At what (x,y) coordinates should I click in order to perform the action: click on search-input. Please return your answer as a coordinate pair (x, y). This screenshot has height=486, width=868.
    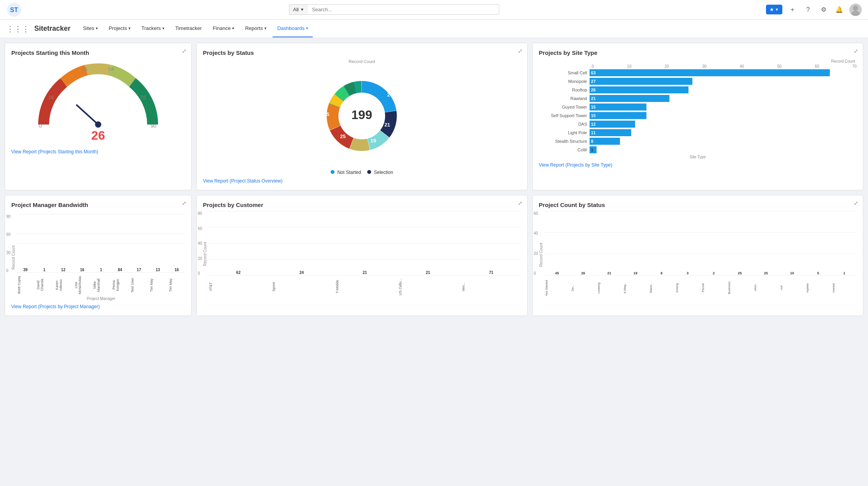
    Looking at the image, I should click on (403, 9).